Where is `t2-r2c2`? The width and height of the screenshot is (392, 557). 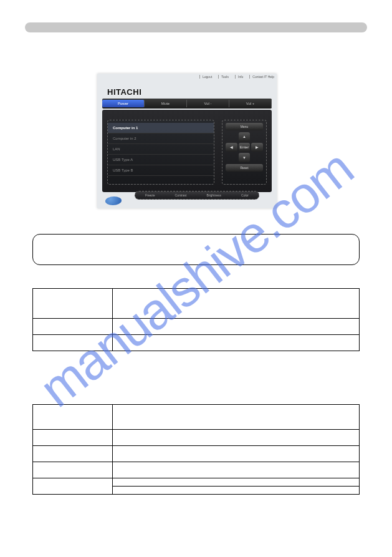
t2-r2c2 is located at coordinates (236, 438).